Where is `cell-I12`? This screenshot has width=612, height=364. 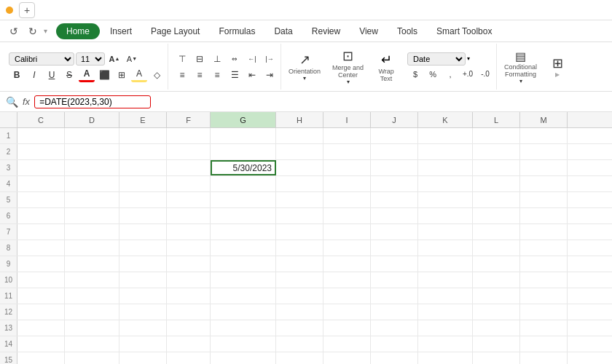
cell-I12 is located at coordinates (347, 312).